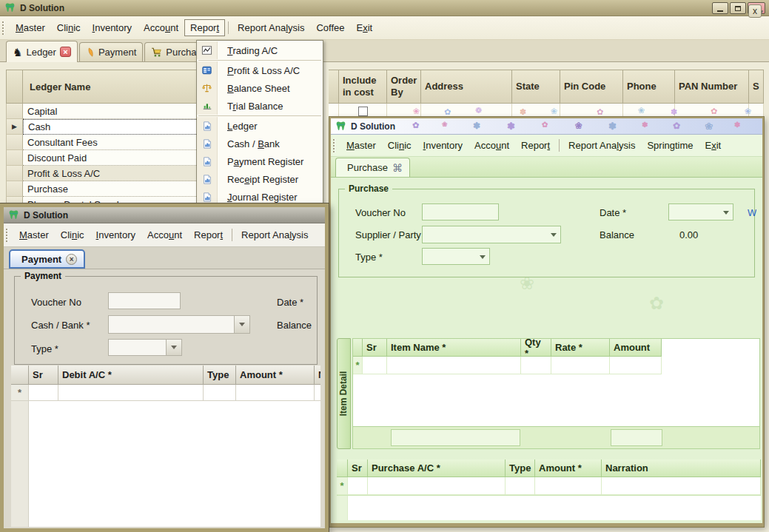  What do you see at coordinates (592, 87) in the screenshot?
I see `column-header: Pin Code` at bounding box center [592, 87].